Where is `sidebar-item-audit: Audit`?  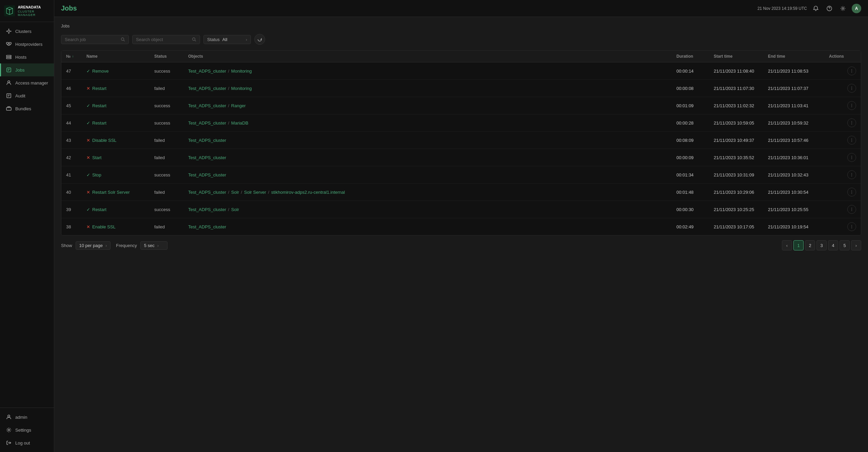
sidebar-item-audit: Audit is located at coordinates (27, 96).